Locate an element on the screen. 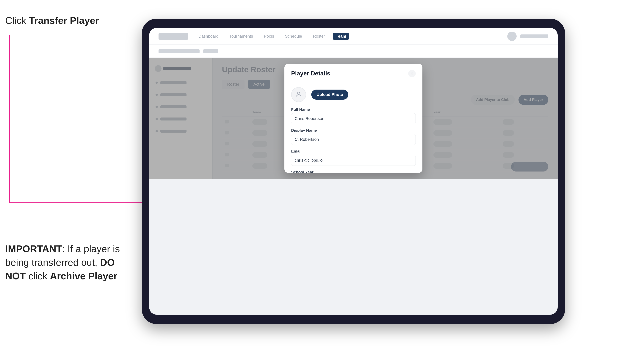 The image size is (644, 346). school-year-field: School Year First Year Second Year Third… is located at coordinates (354, 171).